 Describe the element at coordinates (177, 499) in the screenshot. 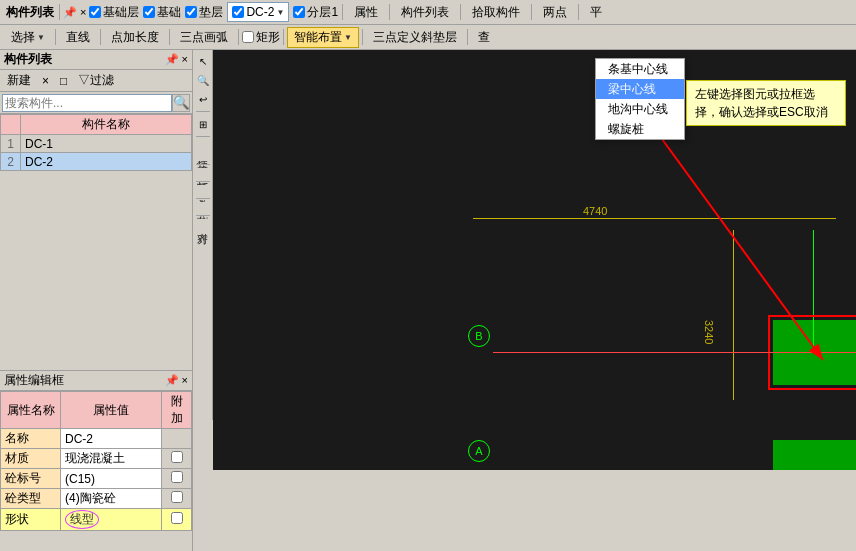

I see `prop-type-extra` at that location.